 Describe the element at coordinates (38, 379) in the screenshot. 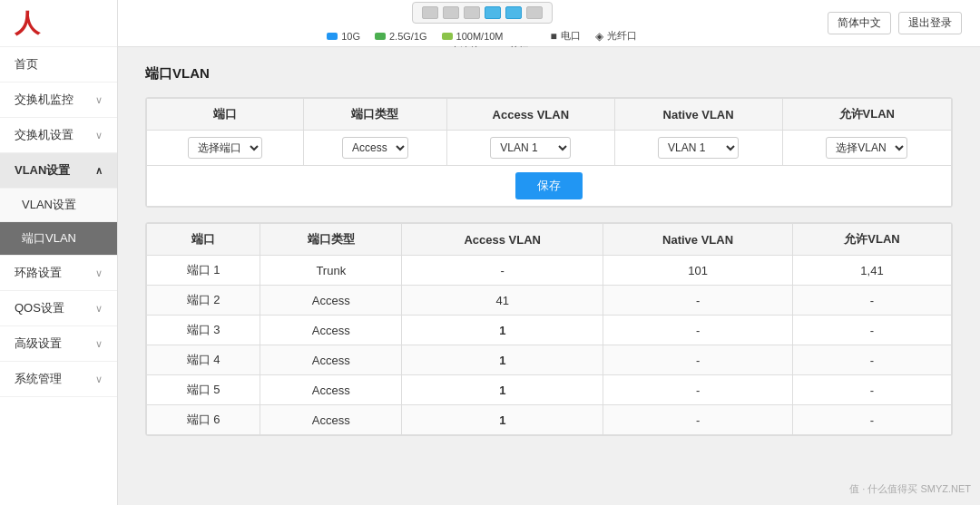

I see `sidebar-item-label: 系统管理` at that location.